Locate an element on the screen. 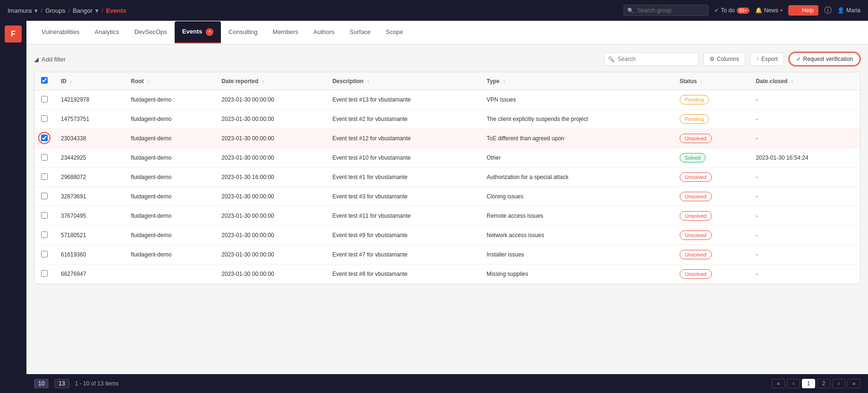  cell-description: Event test #7 for vbustamante is located at coordinates (403, 255).